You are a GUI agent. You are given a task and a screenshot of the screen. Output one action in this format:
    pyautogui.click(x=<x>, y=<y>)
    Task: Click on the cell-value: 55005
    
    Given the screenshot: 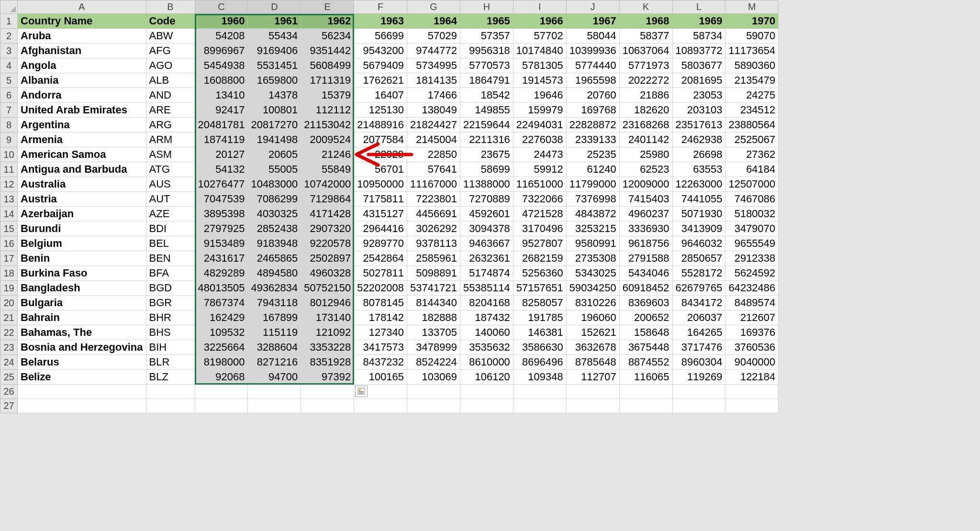 What is the action you would take?
    pyautogui.click(x=275, y=169)
    